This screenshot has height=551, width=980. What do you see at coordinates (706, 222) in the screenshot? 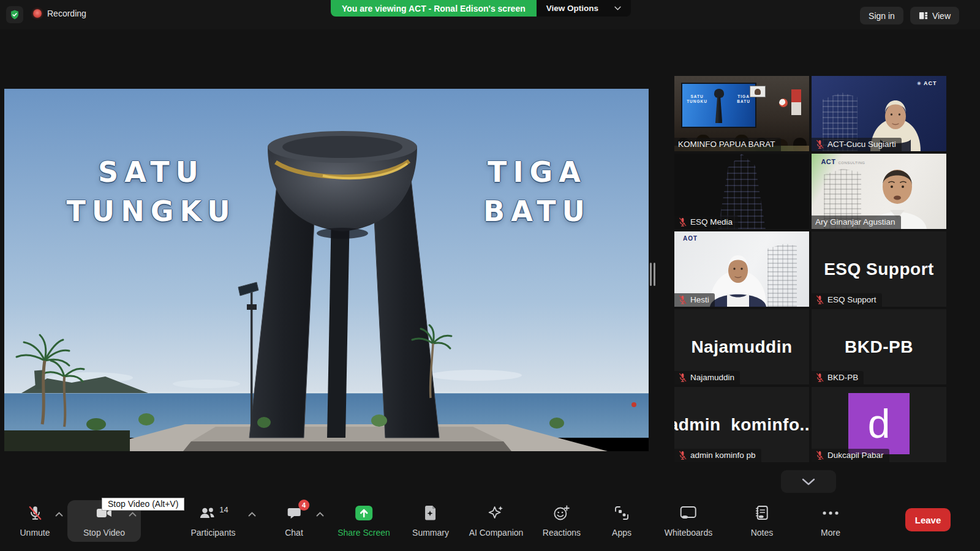
I see `participant-name-label: ESQ Media` at bounding box center [706, 222].